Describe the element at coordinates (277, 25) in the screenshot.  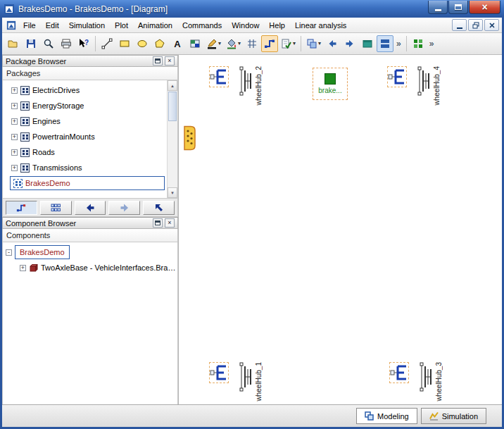
I see `menu-help: Help` at that location.